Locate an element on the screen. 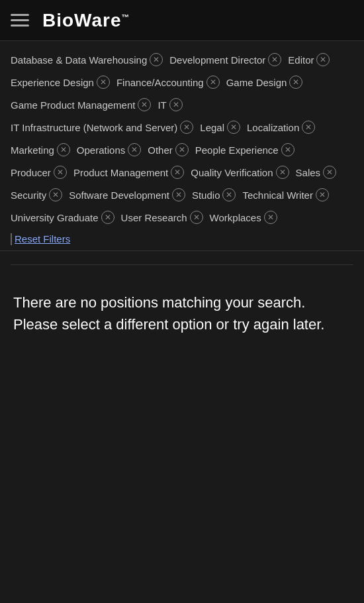  filter-tag-label: Database & Data Warehousing is located at coordinates (79, 60).